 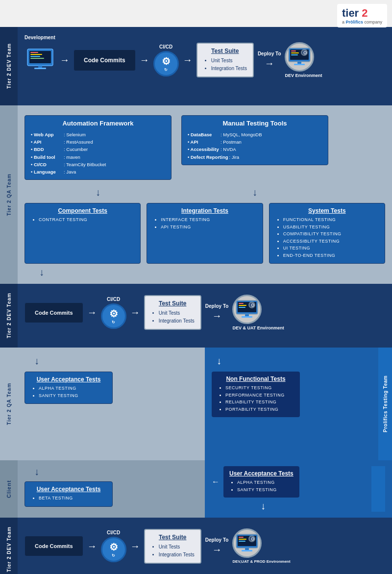 I want to click on code-commits-box-1: Code Commits, so click(x=105, y=60).